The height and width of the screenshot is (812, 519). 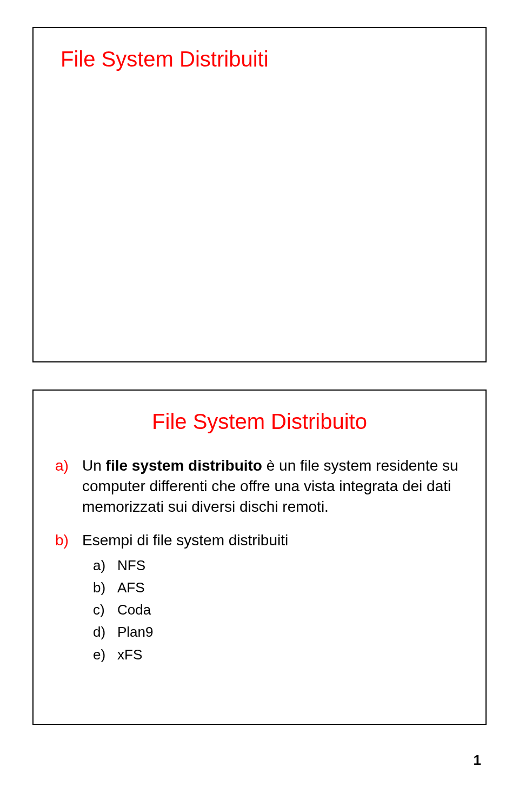 What do you see at coordinates (131, 587) in the screenshot?
I see `sub-text: AFS` at bounding box center [131, 587].